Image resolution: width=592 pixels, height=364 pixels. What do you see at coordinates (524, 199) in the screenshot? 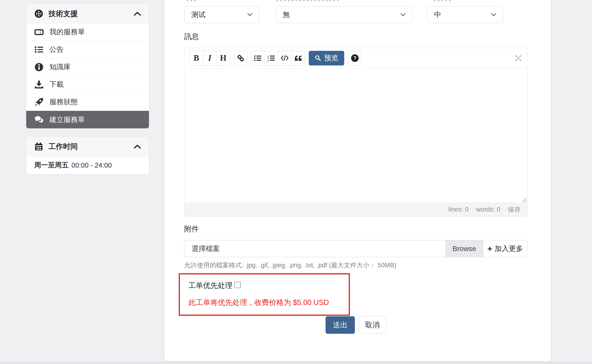
I see `resize-grip` at bounding box center [524, 199].